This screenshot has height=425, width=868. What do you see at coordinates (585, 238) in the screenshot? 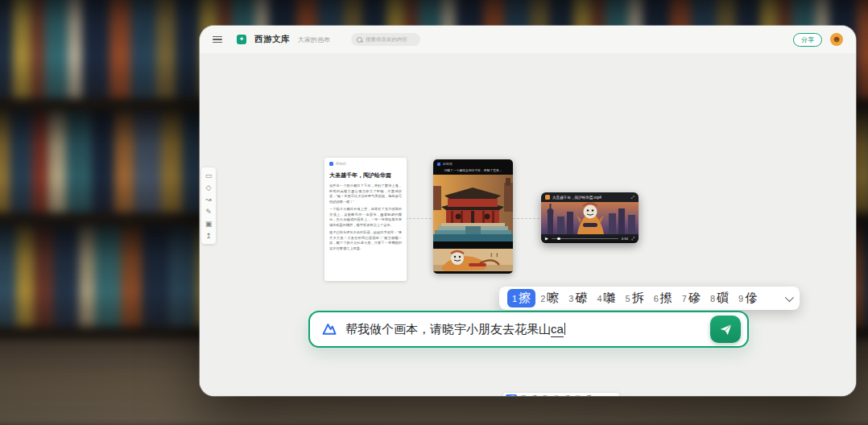
I see `video-progress-bar` at bounding box center [585, 238].